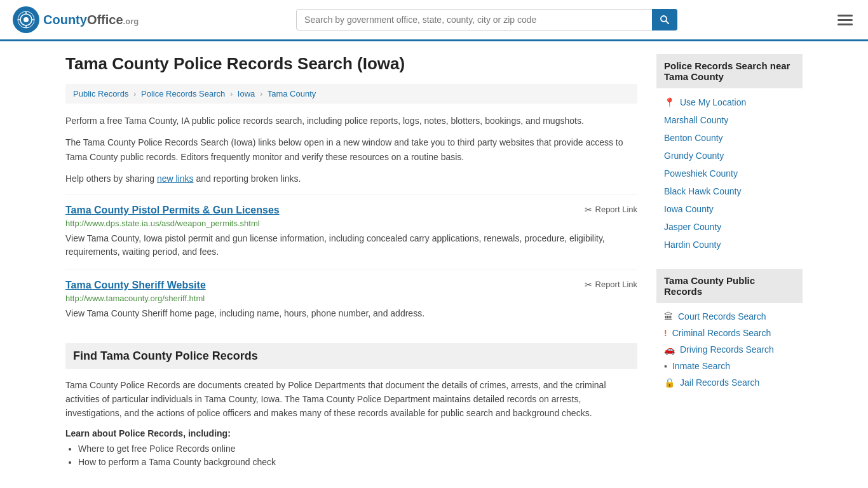 The width and height of the screenshot is (868, 488). I want to click on nearby-county-5: Iowa County, so click(729, 209).